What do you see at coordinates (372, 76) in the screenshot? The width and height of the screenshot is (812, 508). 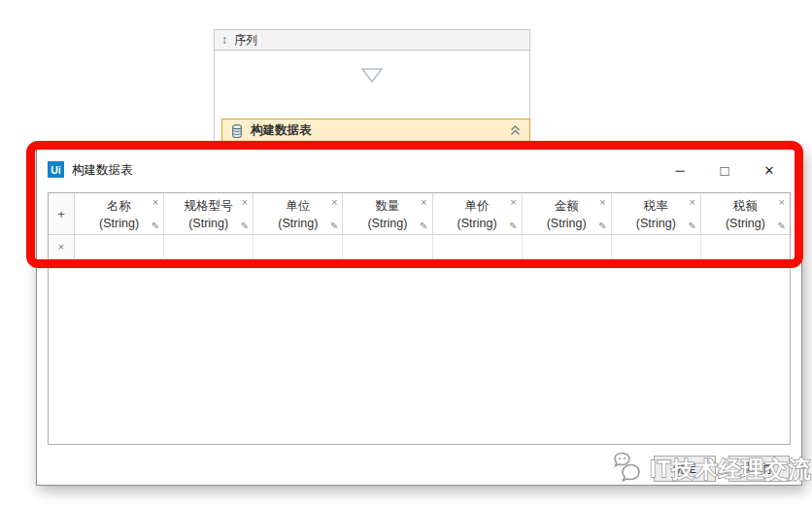 I see `drop-indicator-icon` at bounding box center [372, 76].